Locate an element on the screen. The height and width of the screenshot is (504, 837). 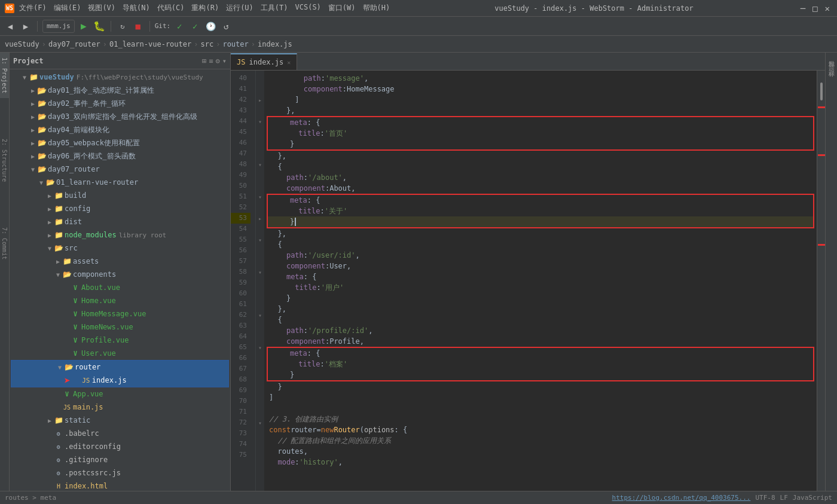
annotation-1: 触发 is located at coordinates (832, 56).